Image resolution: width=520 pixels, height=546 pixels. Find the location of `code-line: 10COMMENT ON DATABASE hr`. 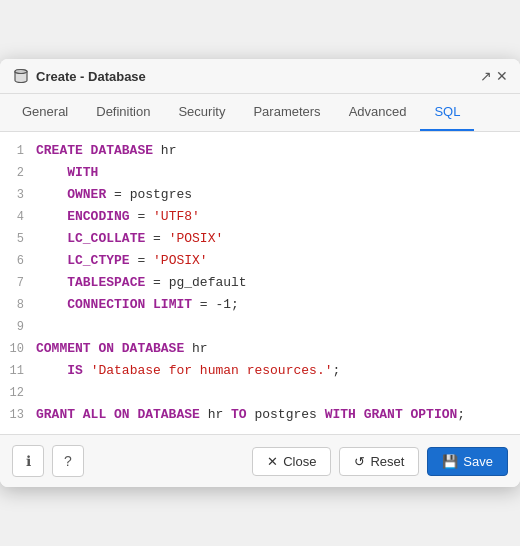

code-line: 10COMMENT ON DATABASE hr is located at coordinates (260, 349).